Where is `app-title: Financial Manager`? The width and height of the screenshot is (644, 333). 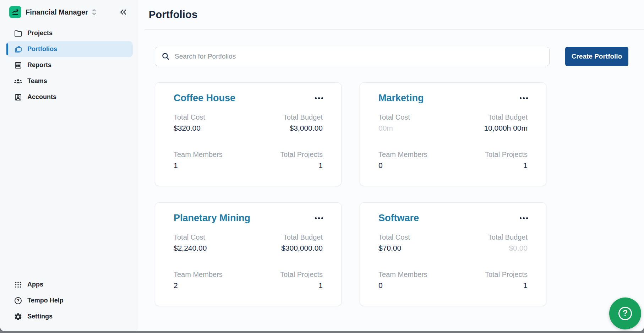
app-title: Financial Manager is located at coordinates (57, 12).